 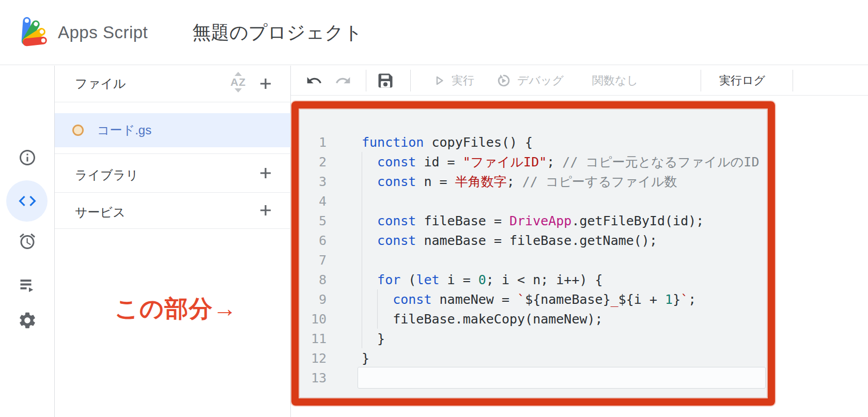 What do you see at coordinates (27, 320) in the screenshot?
I see `sidebar-item-settings` at bounding box center [27, 320].